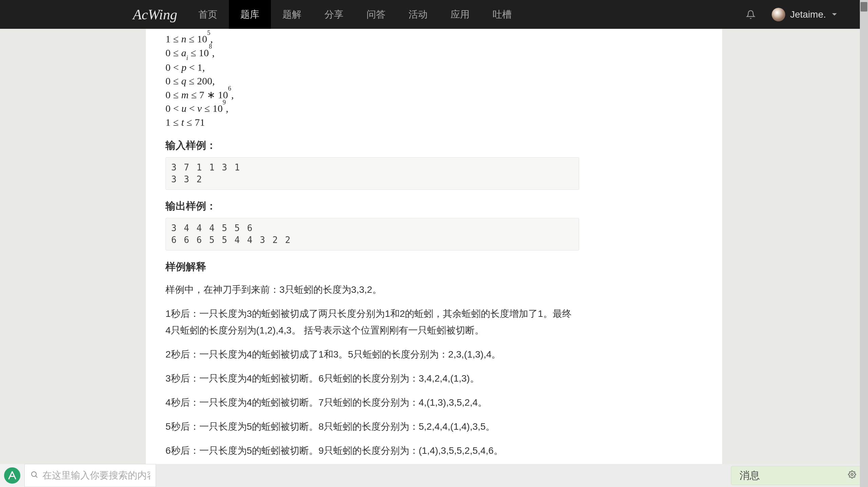 This screenshot has width=868, height=487. What do you see at coordinates (96, 15) in the screenshot?
I see `brand-logo: AcWing` at bounding box center [96, 15].